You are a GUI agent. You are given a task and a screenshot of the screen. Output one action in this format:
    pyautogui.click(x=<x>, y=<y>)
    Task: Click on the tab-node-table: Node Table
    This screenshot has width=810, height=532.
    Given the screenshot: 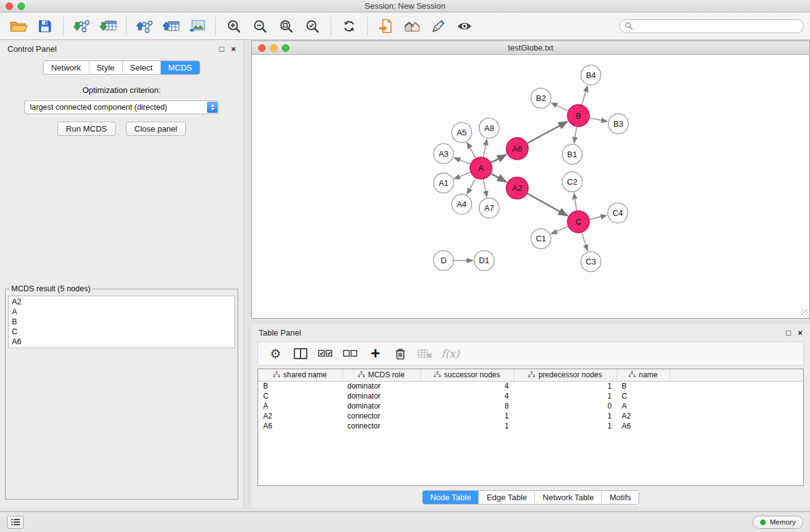 What is the action you would take?
    pyautogui.click(x=451, y=498)
    